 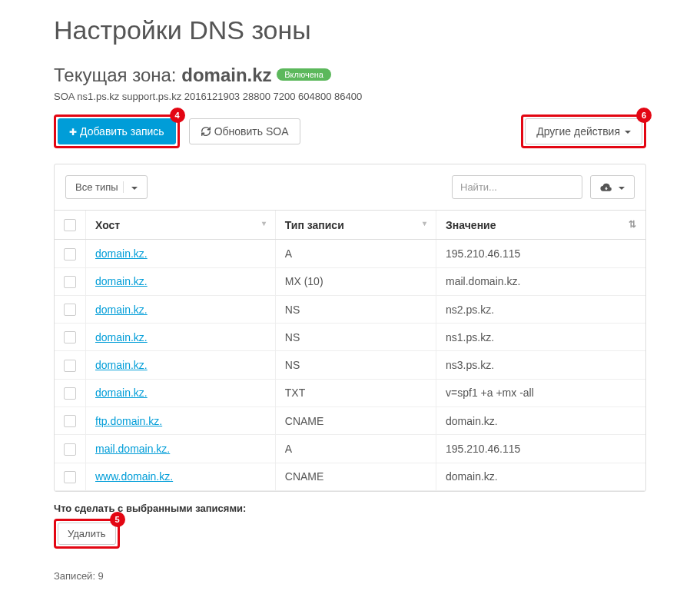 What do you see at coordinates (108, 225) in the screenshot?
I see `column-host-label: Хост` at bounding box center [108, 225].